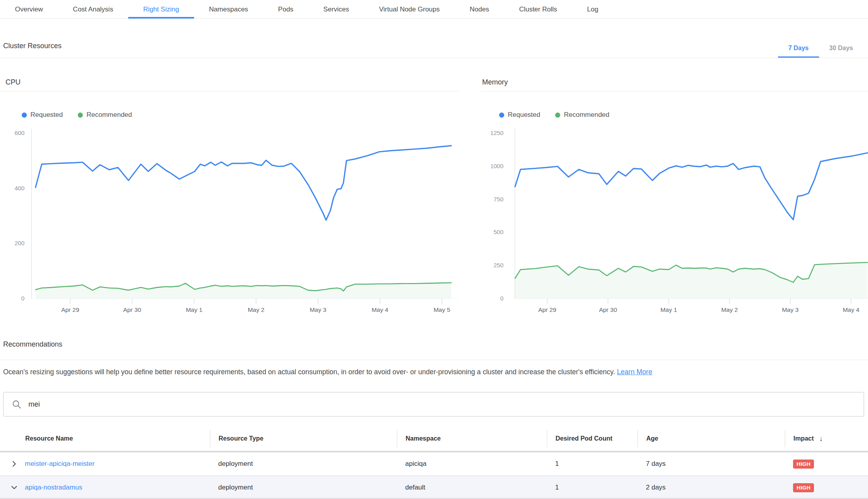  Describe the element at coordinates (499, 199) in the screenshot. I see `svg-text: 750` at that location.